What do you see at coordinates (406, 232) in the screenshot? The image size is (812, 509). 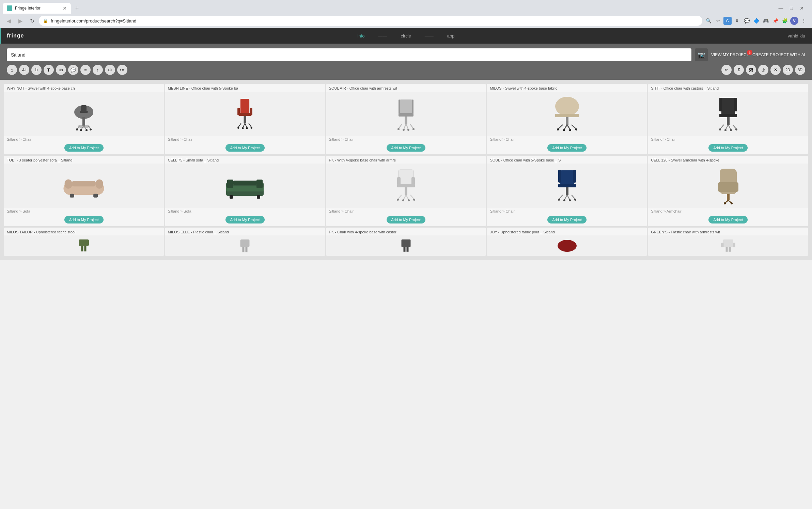 I see `product-title: PK - Chair with 4-spoke base with castor` at bounding box center [406, 232].